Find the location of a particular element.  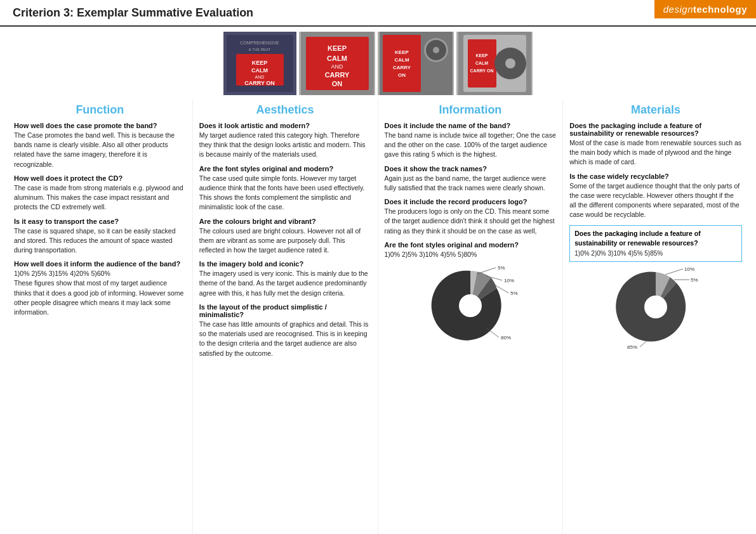

information-pie-chart: 5% 10% 5% 80% is located at coordinates (471, 306).